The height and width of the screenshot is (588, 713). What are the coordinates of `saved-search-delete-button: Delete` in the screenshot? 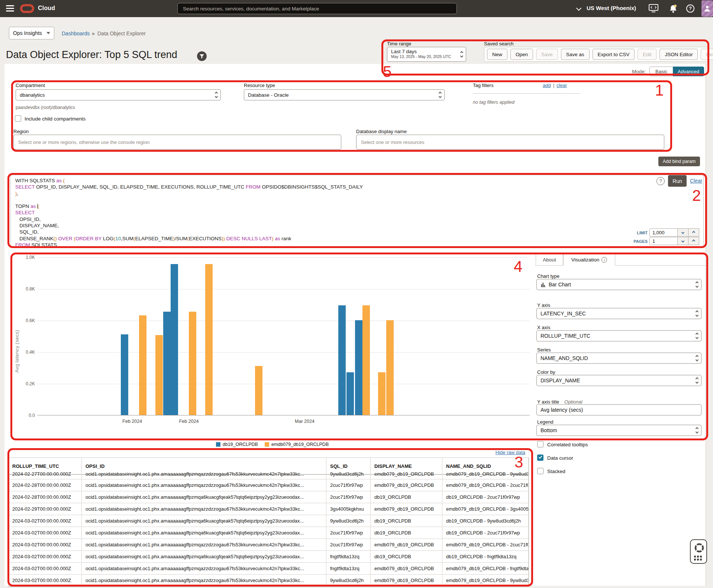 It's located at (707, 54).